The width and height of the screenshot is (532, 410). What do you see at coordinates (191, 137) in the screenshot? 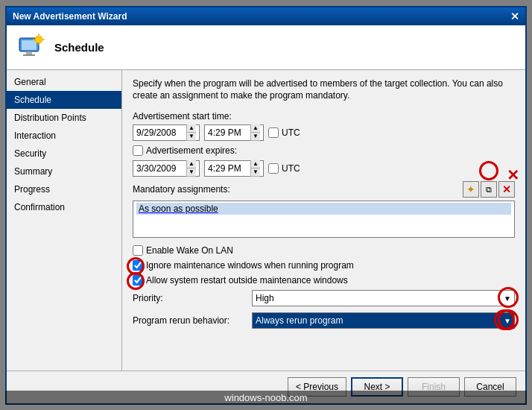
I see `start-date-down: ▼` at bounding box center [191, 137].